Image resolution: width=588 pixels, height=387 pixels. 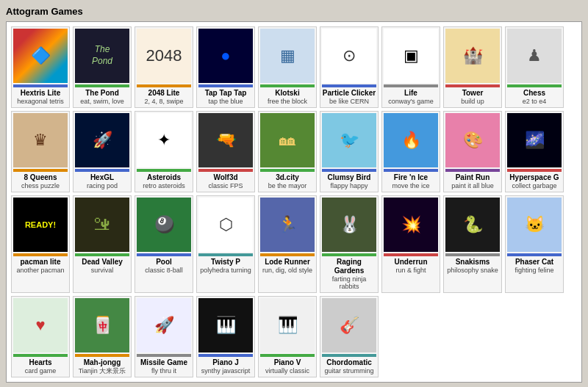 I want to click on game-title-hextris: Hextris Lite, so click(x=40, y=93).